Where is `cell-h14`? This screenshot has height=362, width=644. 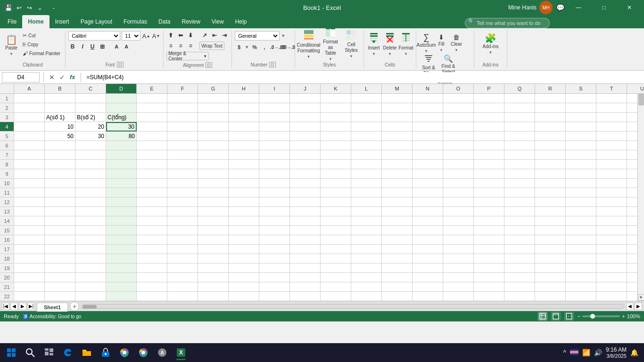
cell-h14 is located at coordinates (244, 221).